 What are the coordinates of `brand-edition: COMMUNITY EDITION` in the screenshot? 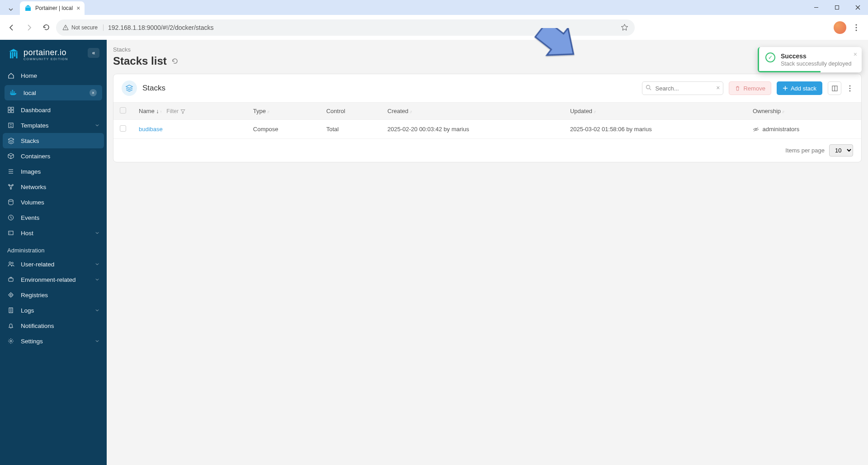 It's located at (46, 59).